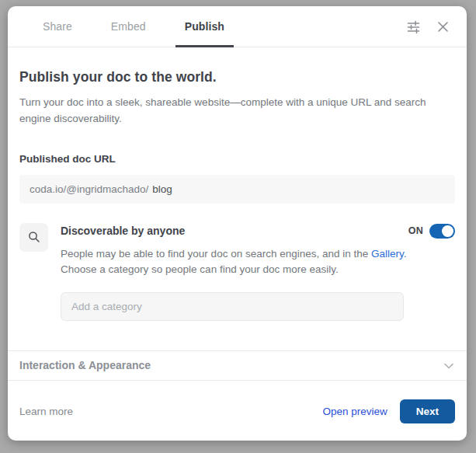  Describe the element at coordinates (47, 412) in the screenshot. I see `learn-more-link: Learn more` at that location.